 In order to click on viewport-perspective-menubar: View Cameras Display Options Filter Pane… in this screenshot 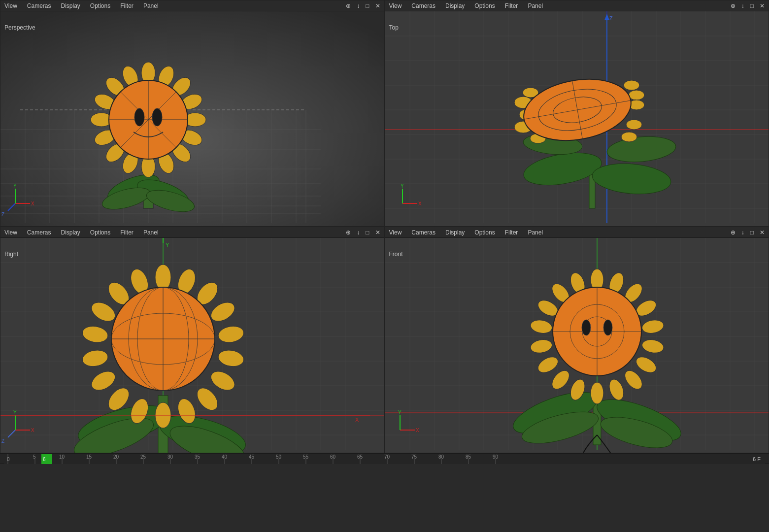, I will do `click(192, 6)`.